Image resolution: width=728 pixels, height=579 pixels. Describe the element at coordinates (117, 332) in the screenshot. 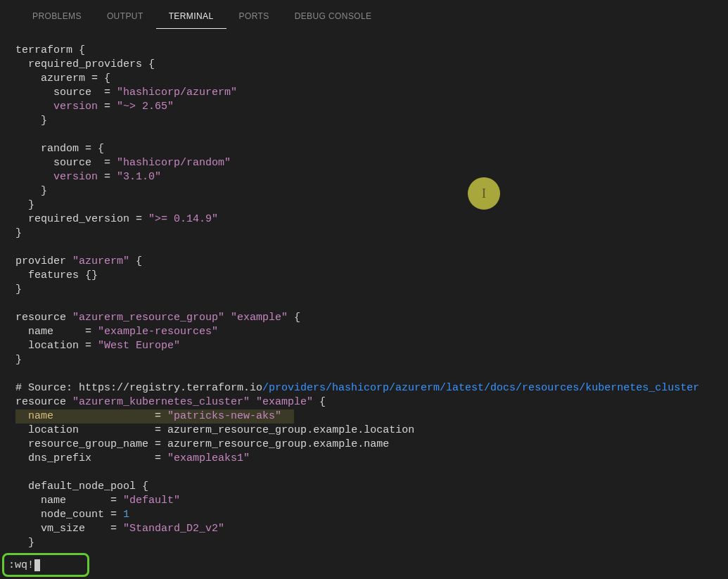

I see `code-line: name = "example-resources"` at that location.